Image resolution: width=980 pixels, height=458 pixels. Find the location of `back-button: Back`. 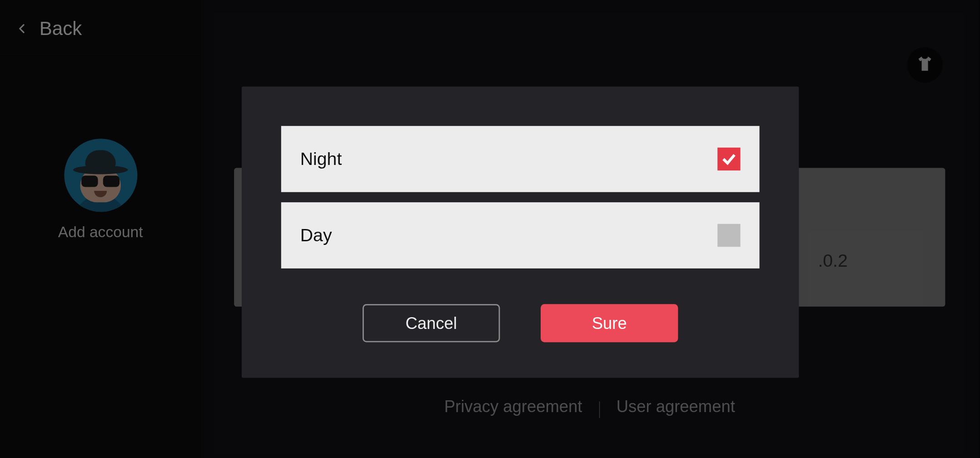

back-button: Back is located at coordinates (100, 29).